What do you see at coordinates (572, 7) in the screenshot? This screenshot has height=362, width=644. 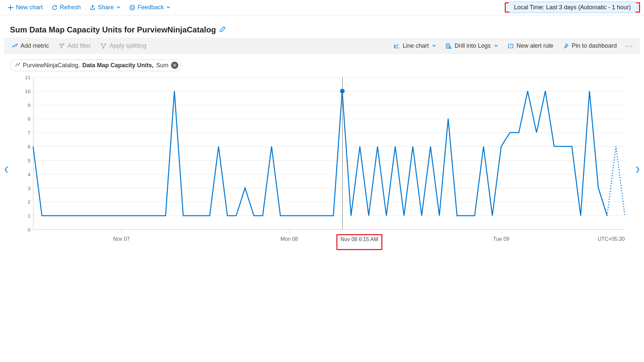 I see `time-range-selector: Local Time: Last 3 days (Automatic - 1 h…` at bounding box center [572, 7].